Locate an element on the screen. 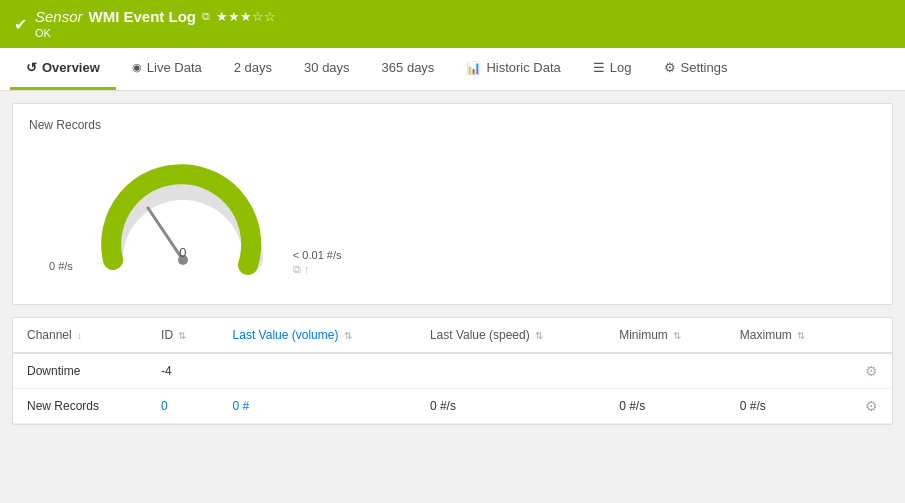  gauge-left-label: 0 #/s is located at coordinates (61, 270).